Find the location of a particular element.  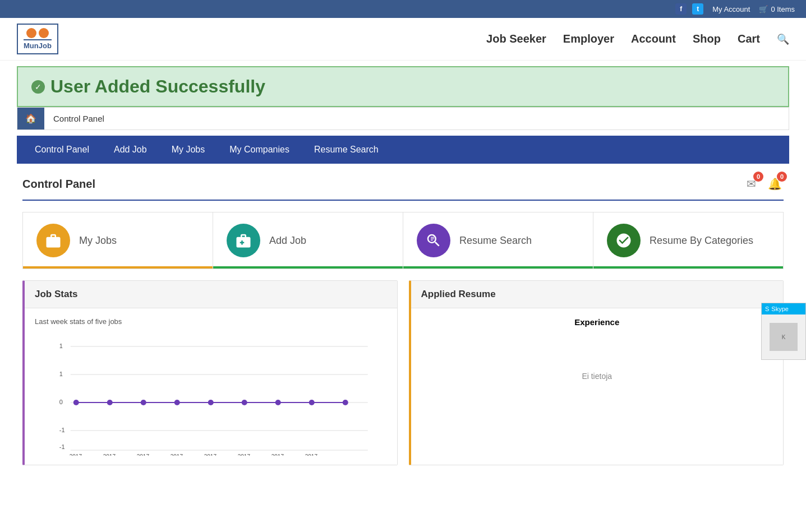

briefcase-svg is located at coordinates (53, 240).